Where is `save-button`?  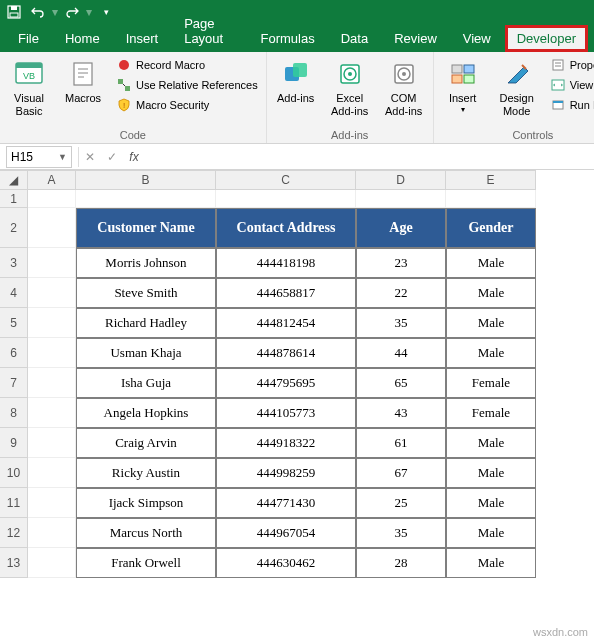 save-button is located at coordinates (14, 12).